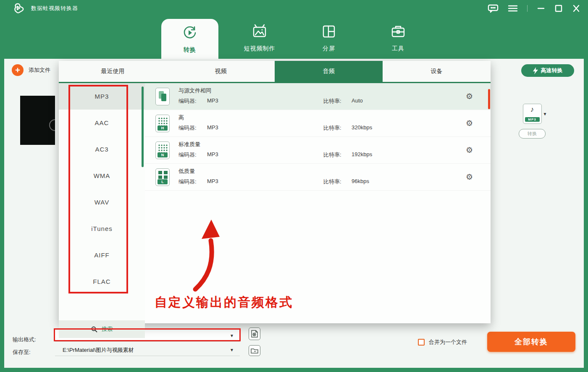 This screenshot has width=588, height=372. Describe the element at coordinates (39, 70) in the screenshot. I see `add-files-label: 添加文件` at that location.